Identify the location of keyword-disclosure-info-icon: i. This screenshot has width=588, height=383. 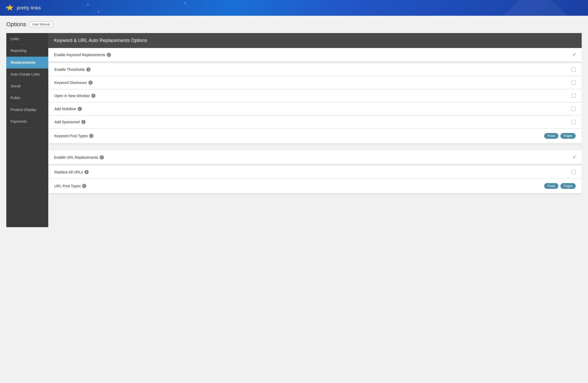
(91, 83).